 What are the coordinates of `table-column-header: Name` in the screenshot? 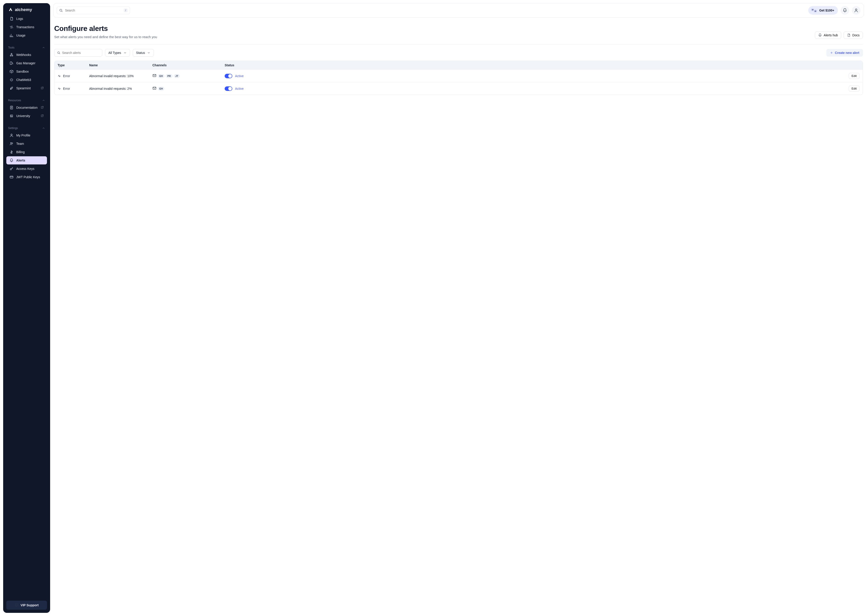 It's located at (121, 65).